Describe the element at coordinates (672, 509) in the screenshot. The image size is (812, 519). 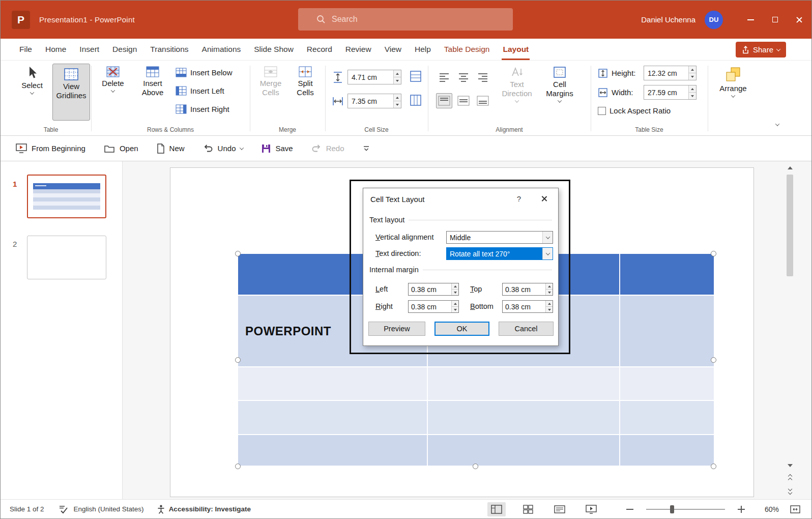
I see `zoom-slider-thumb` at that location.